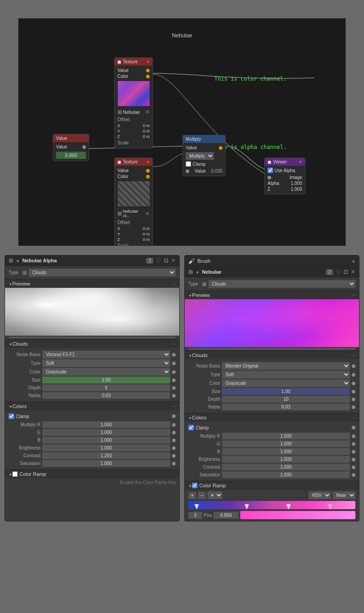 The height and width of the screenshot is (613, 364). What do you see at coordinates (282, 284) in the screenshot?
I see `panel-right-type-select: Clouds` at bounding box center [282, 284].